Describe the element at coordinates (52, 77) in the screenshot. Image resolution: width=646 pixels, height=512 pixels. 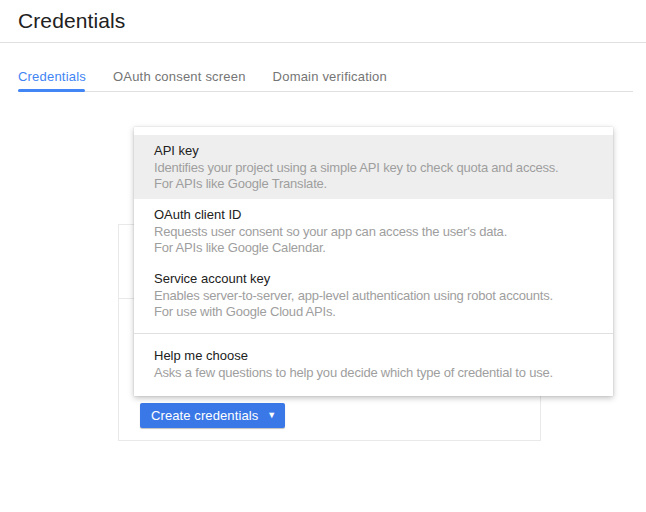
I see `tab-credentials: Credentials` at that location.